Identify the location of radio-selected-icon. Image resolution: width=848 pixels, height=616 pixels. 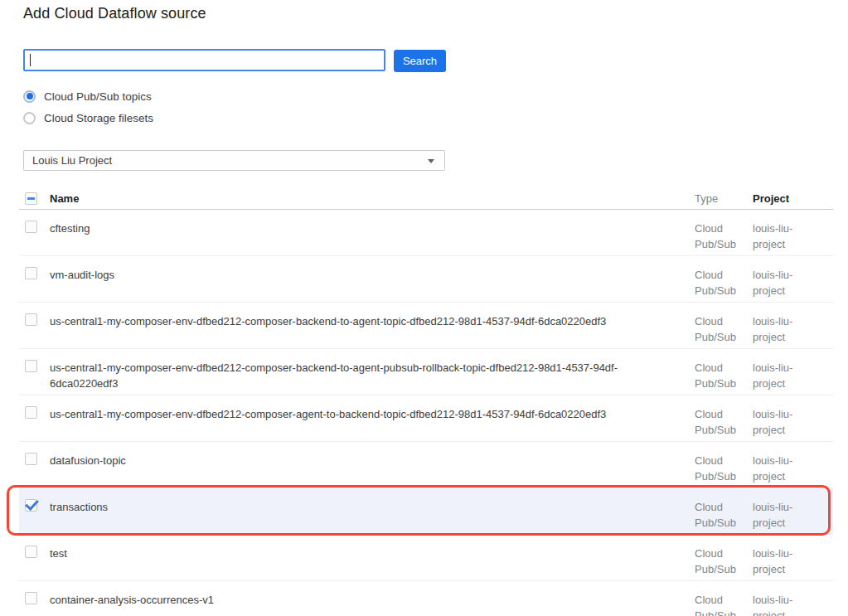
(30, 96).